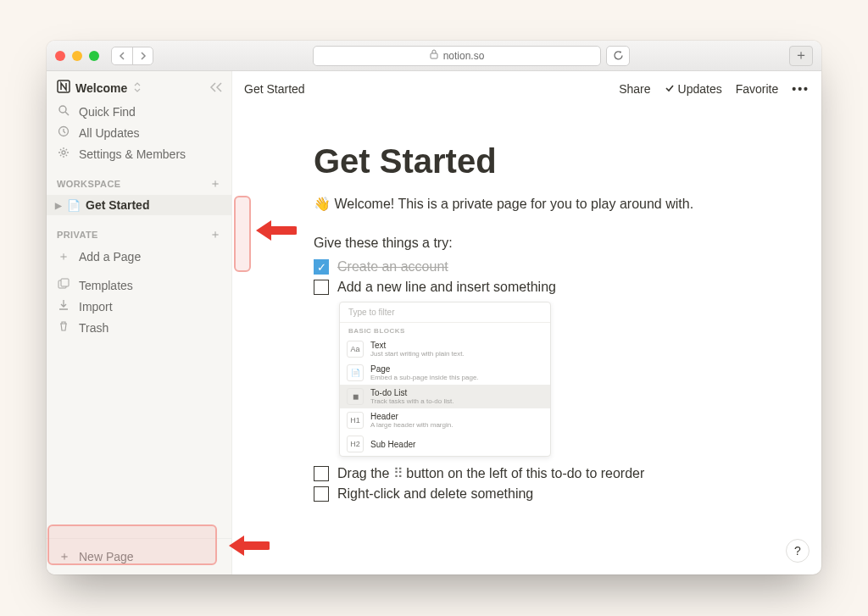 This screenshot has height=616, width=868. I want to click on share-button: Share, so click(634, 89).